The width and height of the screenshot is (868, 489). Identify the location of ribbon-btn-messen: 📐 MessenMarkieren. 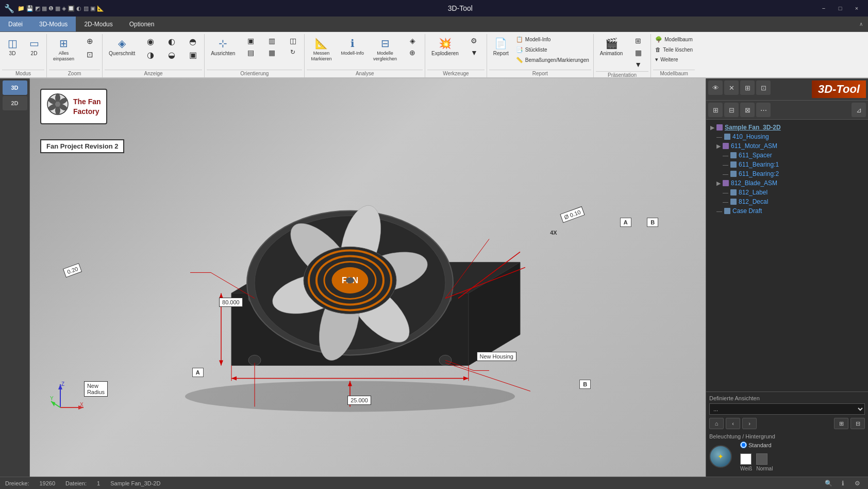
(321, 50).